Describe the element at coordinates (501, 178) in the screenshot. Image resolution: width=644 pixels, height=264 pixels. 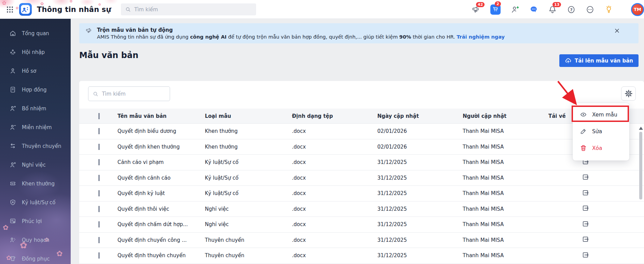
I see `cell-updated-by: Thanh Mai MISA` at that location.